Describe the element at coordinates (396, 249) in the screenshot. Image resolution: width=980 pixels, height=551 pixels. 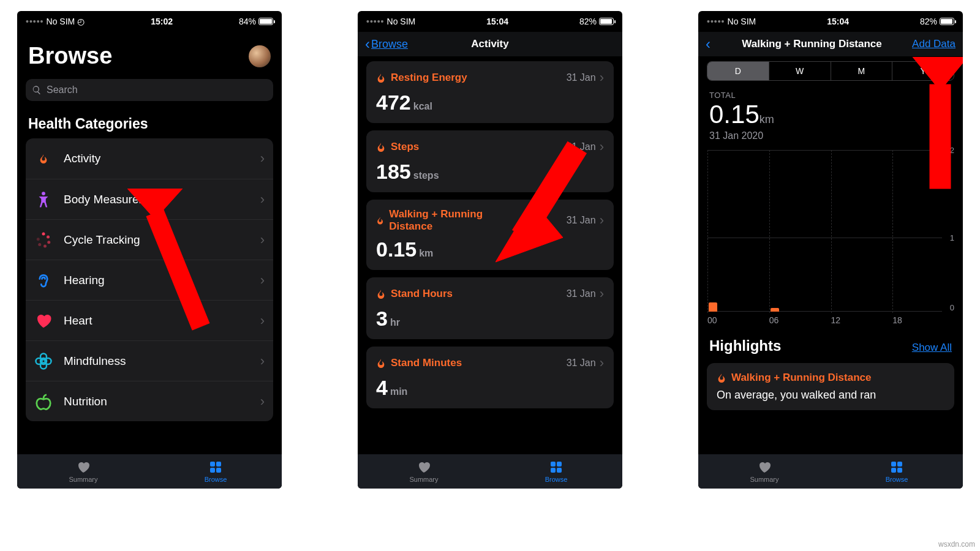
I see `card-value: 0.15` at that location.